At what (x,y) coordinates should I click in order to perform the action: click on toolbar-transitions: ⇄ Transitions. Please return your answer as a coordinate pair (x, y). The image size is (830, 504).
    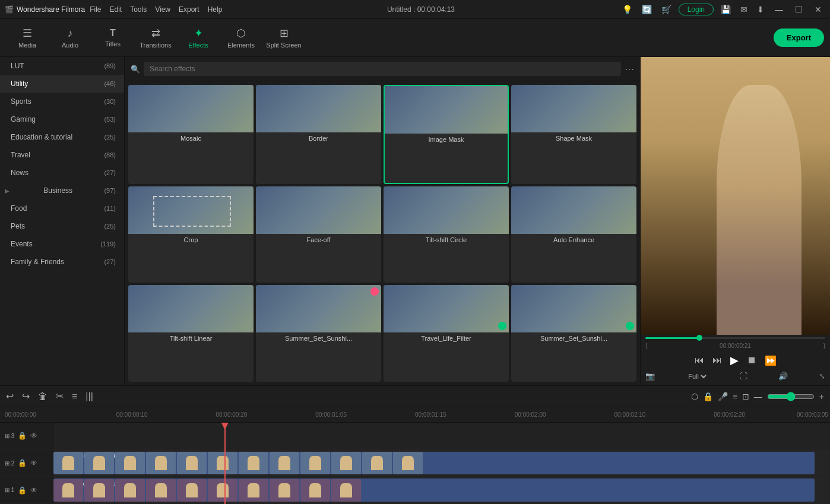
    Looking at the image, I should click on (156, 38).